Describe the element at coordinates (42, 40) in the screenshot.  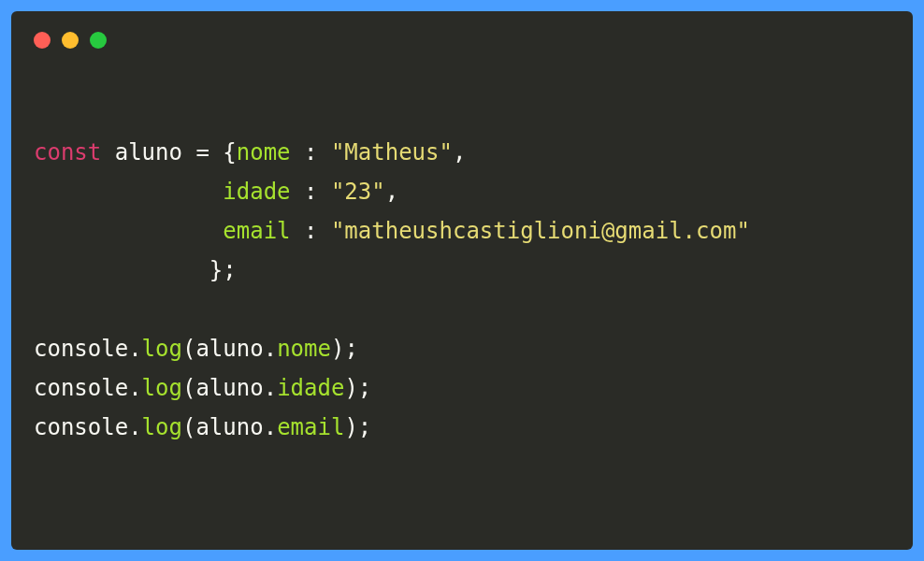
I see `close-icon` at that location.